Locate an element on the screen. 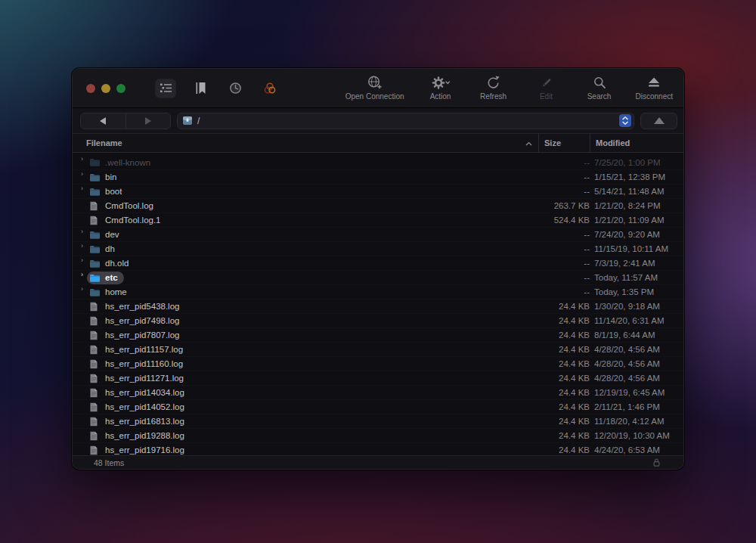 The image size is (756, 543). close-window-button is located at coordinates (91, 88).